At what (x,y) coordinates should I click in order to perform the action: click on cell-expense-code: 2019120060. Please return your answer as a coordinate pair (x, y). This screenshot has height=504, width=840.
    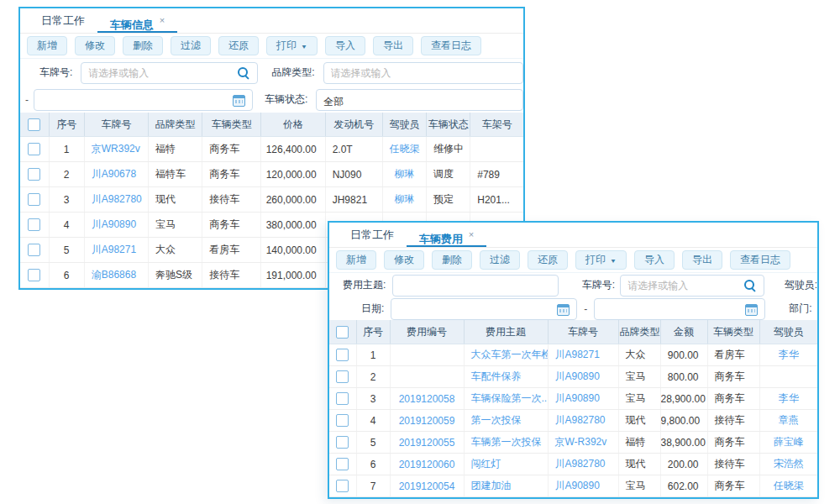
    Looking at the image, I should click on (427, 465).